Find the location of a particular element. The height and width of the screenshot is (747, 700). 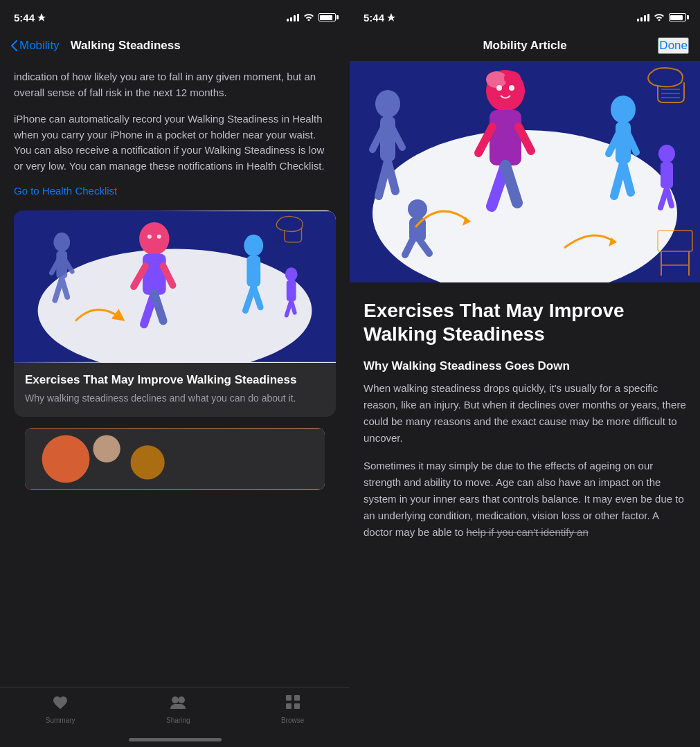

article-card-body: Exercises That May Improve Walking Stead… is located at coordinates (174, 390).